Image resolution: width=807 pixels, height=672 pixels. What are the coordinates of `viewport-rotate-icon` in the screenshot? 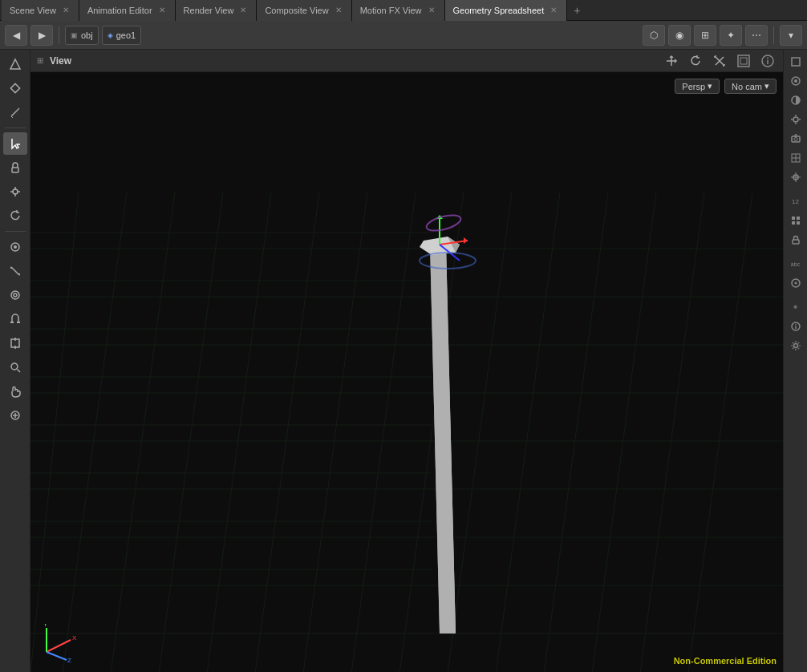 It's located at (695, 61).